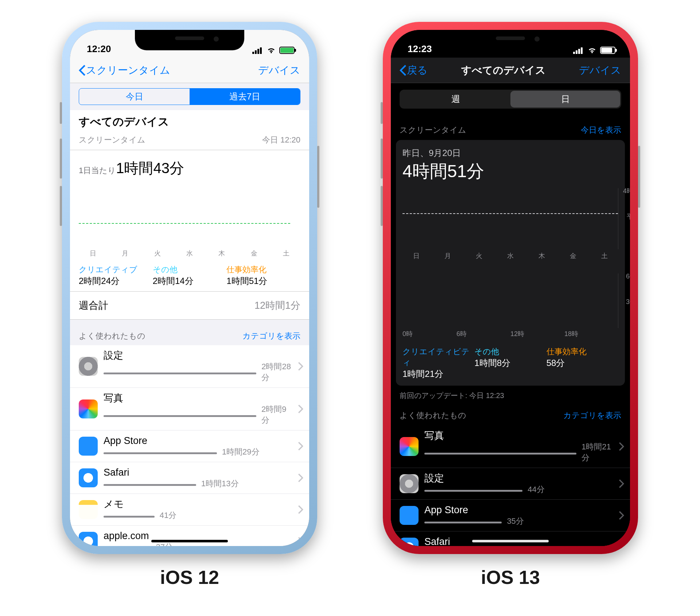 The height and width of the screenshot is (616, 700). Describe the element at coordinates (413, 70) in the screenshot. I see `back-button: 戻る` at that location.